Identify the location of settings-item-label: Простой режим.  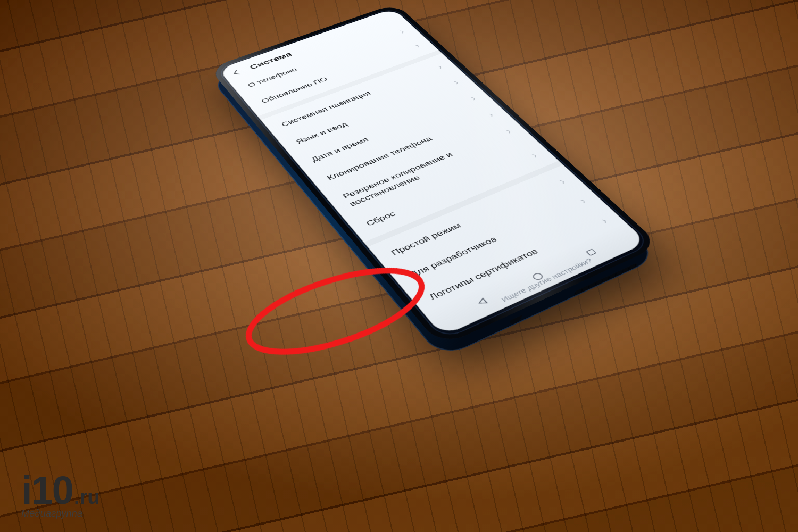
(426, 239).